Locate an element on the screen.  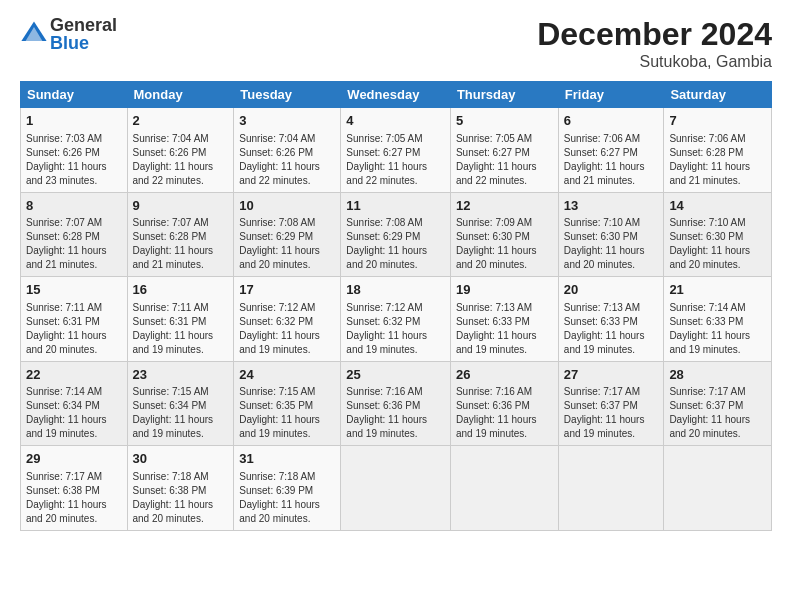
calendar-week-2: 8Sunrise: 7:07 AMSunset: 6:28 PMDaylight… is located at coordinates (396, 234).